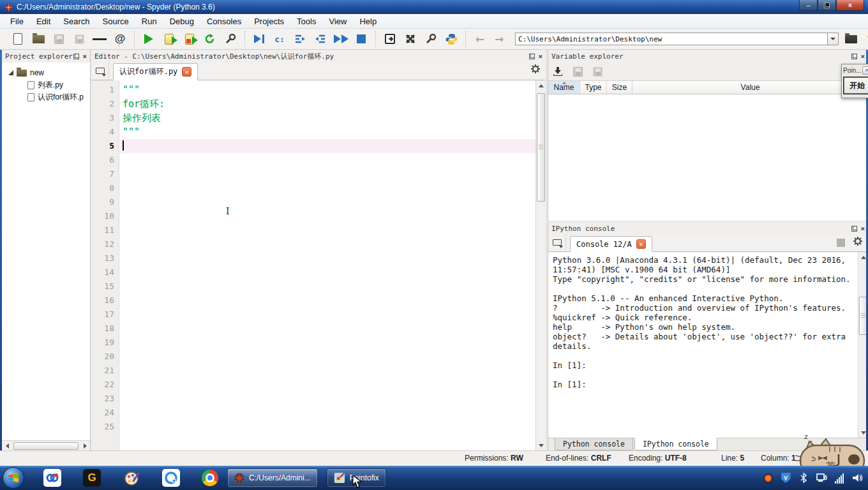 The width and height of the screenshot is (868, 490). What do you see at coordinates (708, 56) in the screenshot?
I see `variable-explorer-header: Variable explorer ×` at bounding box center [708, 56].